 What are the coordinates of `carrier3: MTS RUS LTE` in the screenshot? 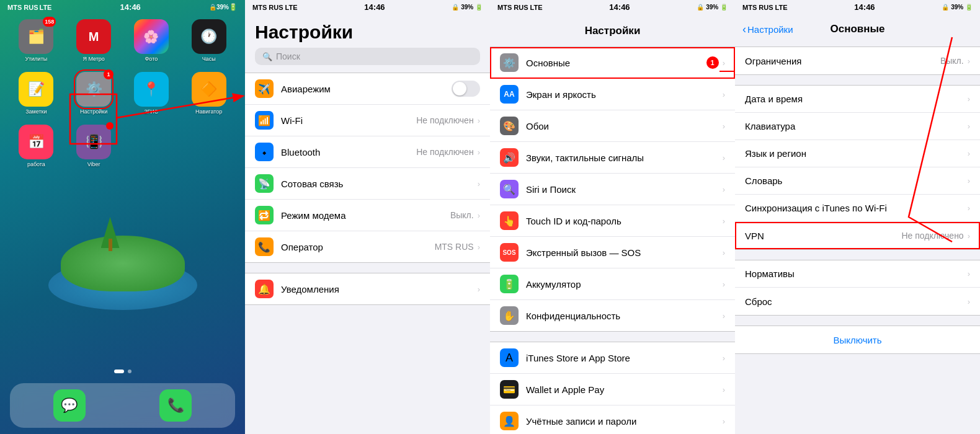 It's located at (520, 7).